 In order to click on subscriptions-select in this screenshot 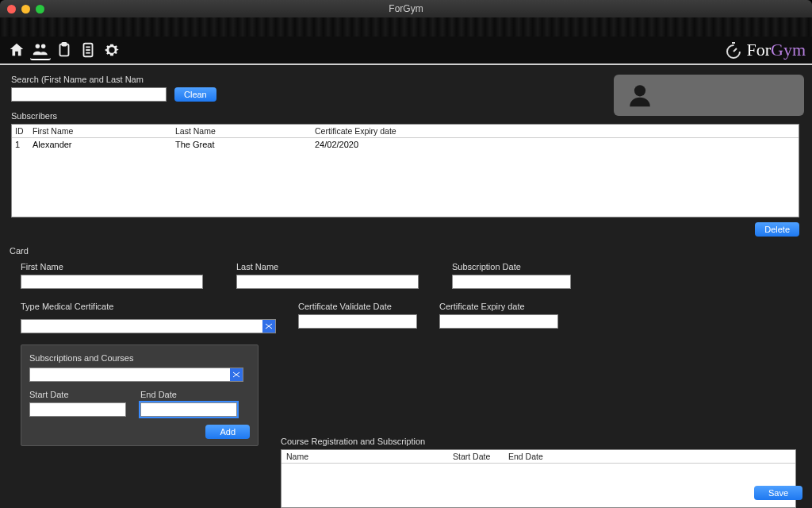, I will do `click(136, 375)`.